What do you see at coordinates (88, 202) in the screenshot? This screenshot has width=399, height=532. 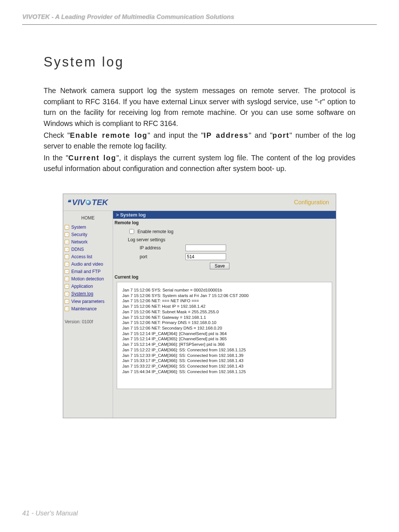 I see `eye-icon` at bounding box center [88, 202].